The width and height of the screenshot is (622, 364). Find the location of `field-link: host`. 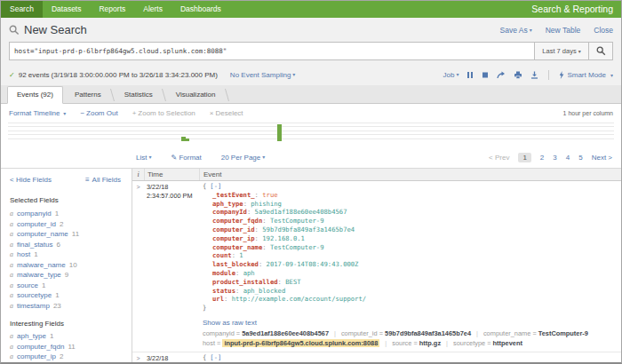

field-link: host is located at coordinates (23, 254).